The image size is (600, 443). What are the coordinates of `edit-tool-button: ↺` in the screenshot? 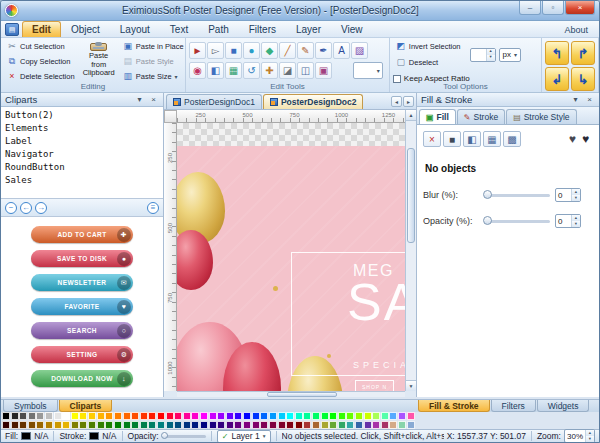 It's located at (252, 70).